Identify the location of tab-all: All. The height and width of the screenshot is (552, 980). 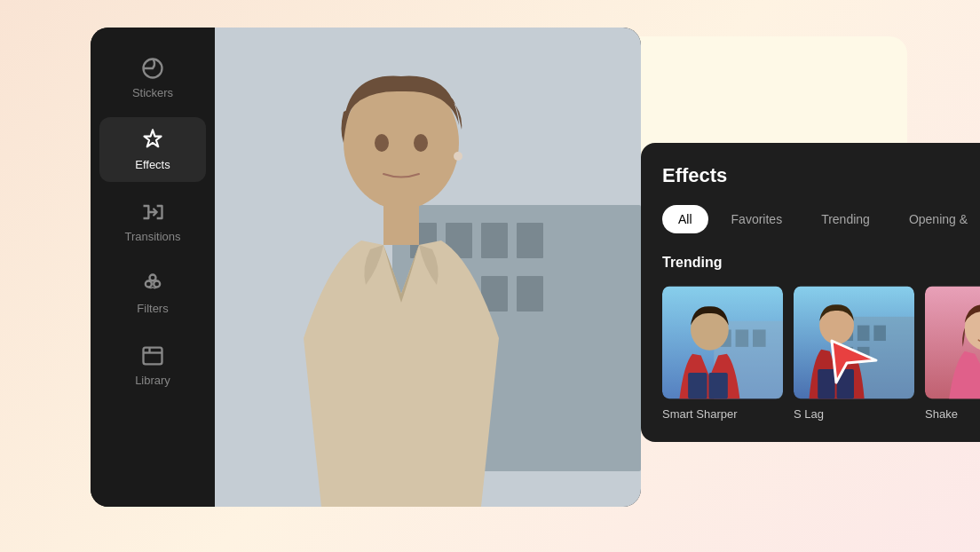
(685, 219).